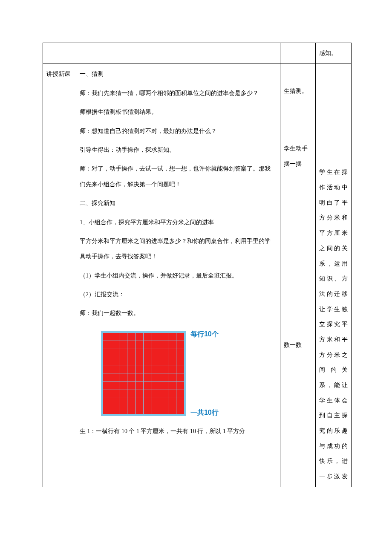 The height and width of the screenshot is (555, 392). I want to click on section-heading: 二、探究新知, so click(178, 203).